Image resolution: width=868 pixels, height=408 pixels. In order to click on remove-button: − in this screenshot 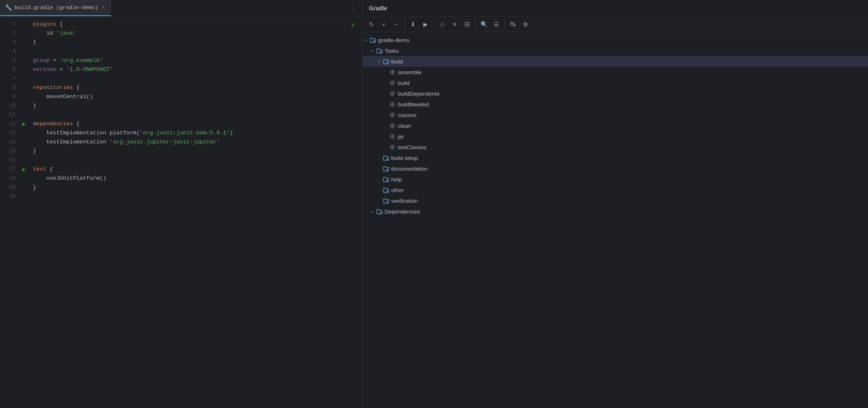, I will do `click(396, 24)`.